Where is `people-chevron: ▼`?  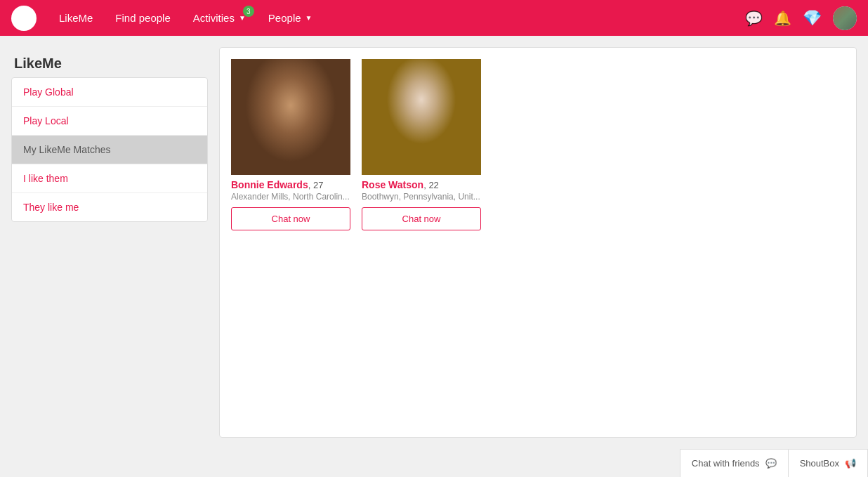
people-chevron: ▼ is located at coordinates (309, 18).